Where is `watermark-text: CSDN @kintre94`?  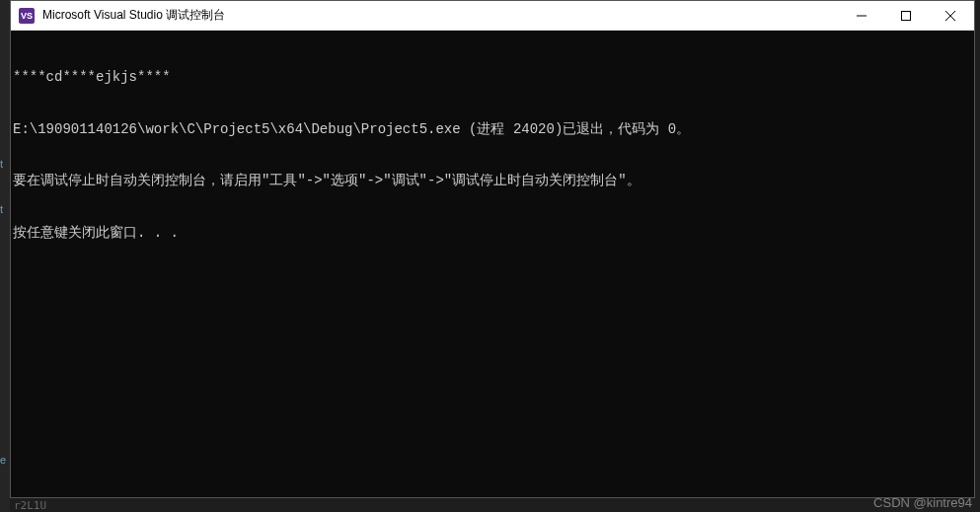
watermark-text: CSDN @kintre94 is located at coordinates (923, 503).